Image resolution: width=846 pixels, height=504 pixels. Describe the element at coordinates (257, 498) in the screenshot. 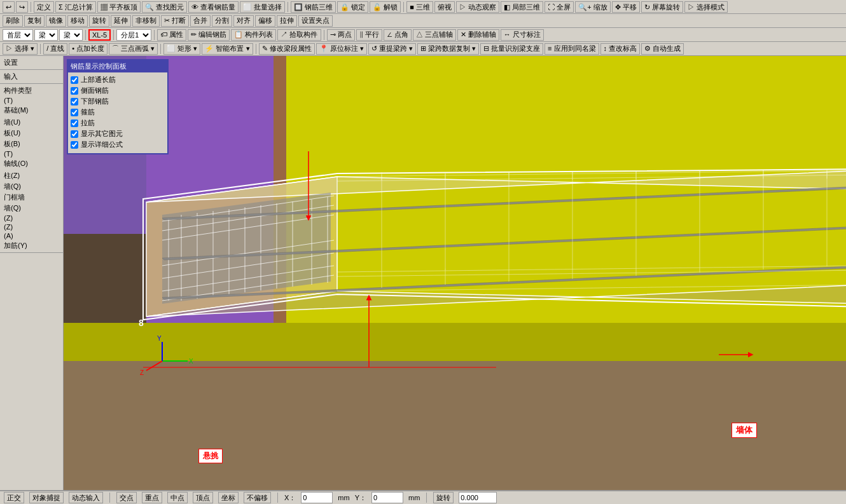

I see `btn-no-offset: 不偏移` at that location.